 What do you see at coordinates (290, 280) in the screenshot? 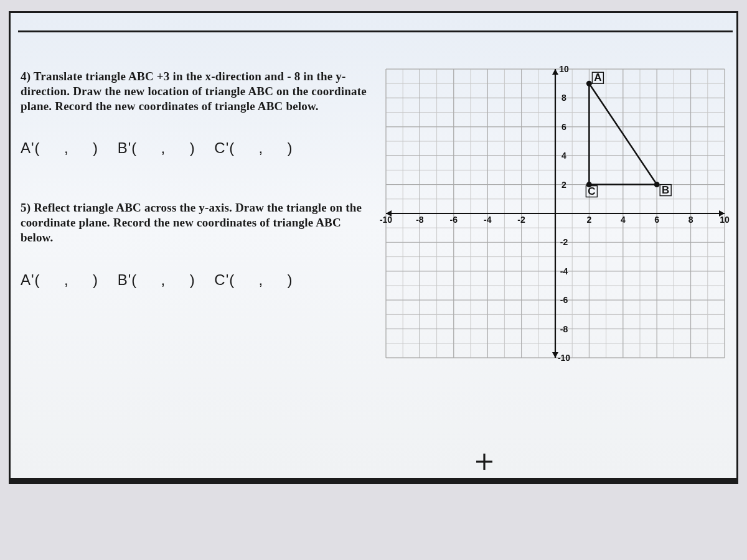
I see `q5-c-close: )` at bounding box center [290, 280].